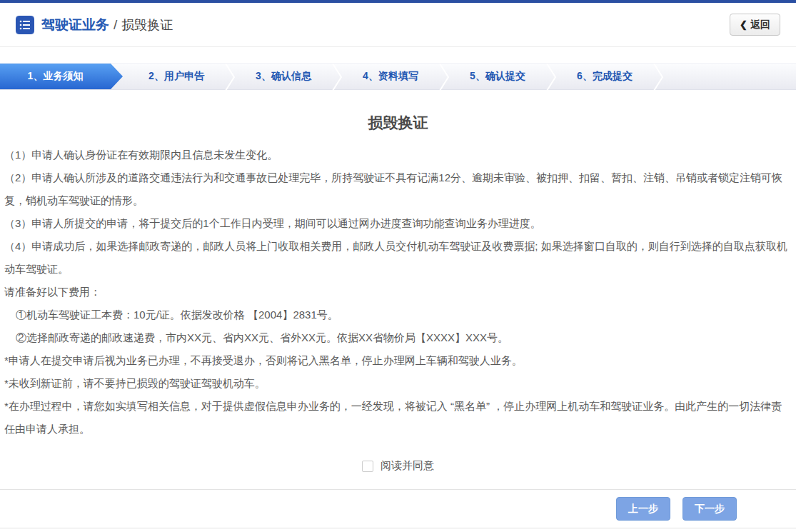 This screenshot has height=532, width=796. Describe the element at coordinates (25, 25) in the screenshot. I see `list-icon` at that location.